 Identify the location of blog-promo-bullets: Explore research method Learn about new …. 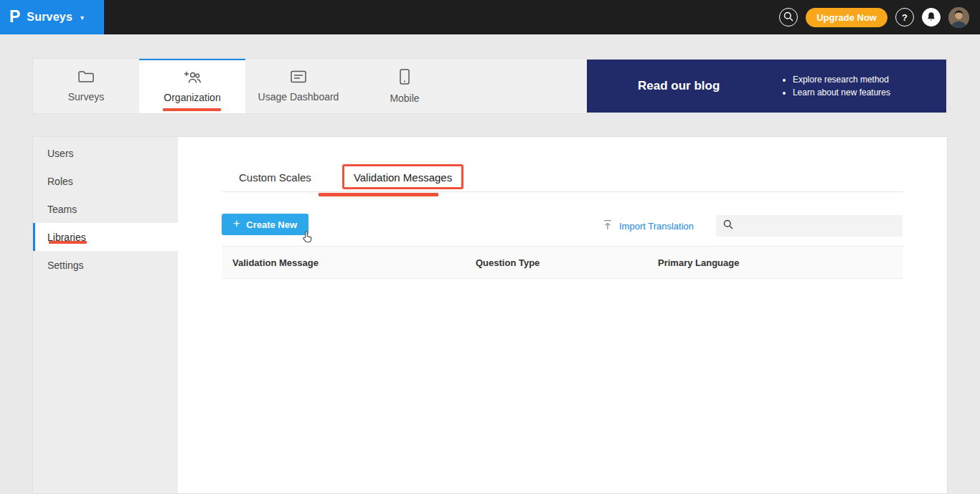
(837, 86).